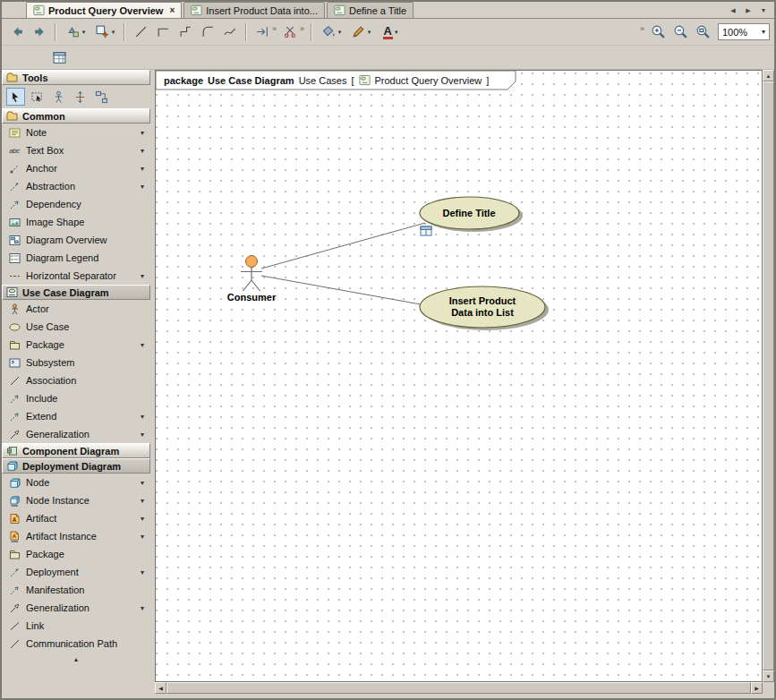  What do you see at coordinates (230, 32) in the screenshot?
I see `spline-path-button` at bounding box center [230, 32].